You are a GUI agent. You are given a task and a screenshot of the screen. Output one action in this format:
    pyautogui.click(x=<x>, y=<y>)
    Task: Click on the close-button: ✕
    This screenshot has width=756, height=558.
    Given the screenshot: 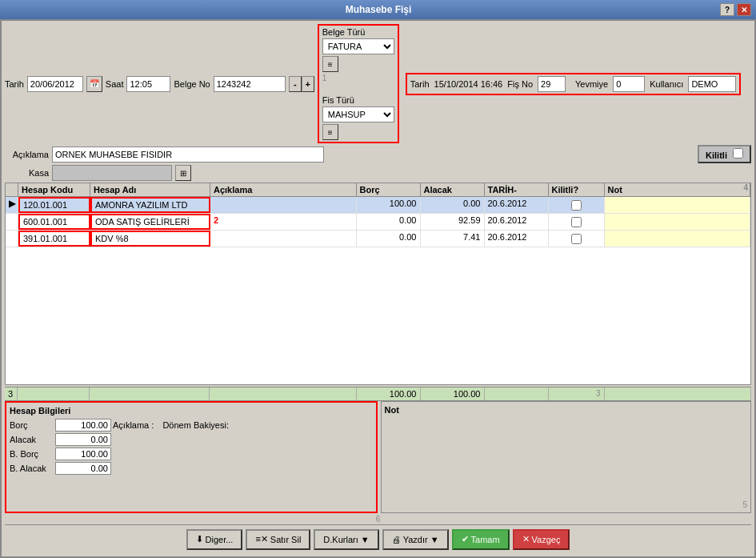 What is the action you would take?
    pyautogui.click(x=744, y=10)
    